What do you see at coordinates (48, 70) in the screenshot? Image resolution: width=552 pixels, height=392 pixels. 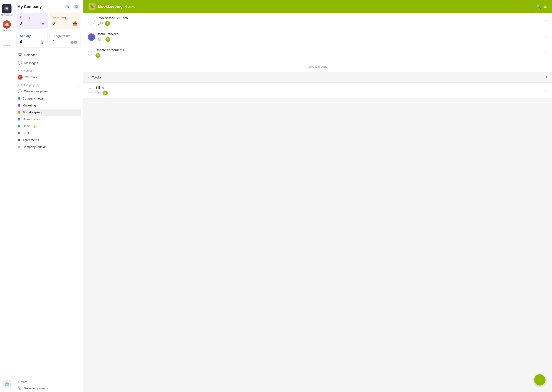 I see `favorites-section-header: ▼ Favorites ···` at bounding box center [48, 70].